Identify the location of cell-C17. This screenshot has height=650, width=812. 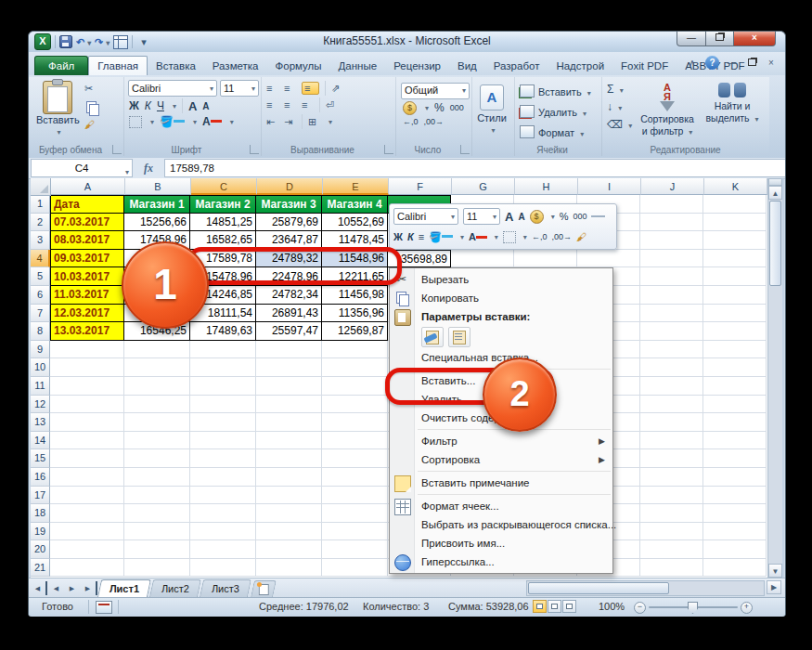
(223, 496).